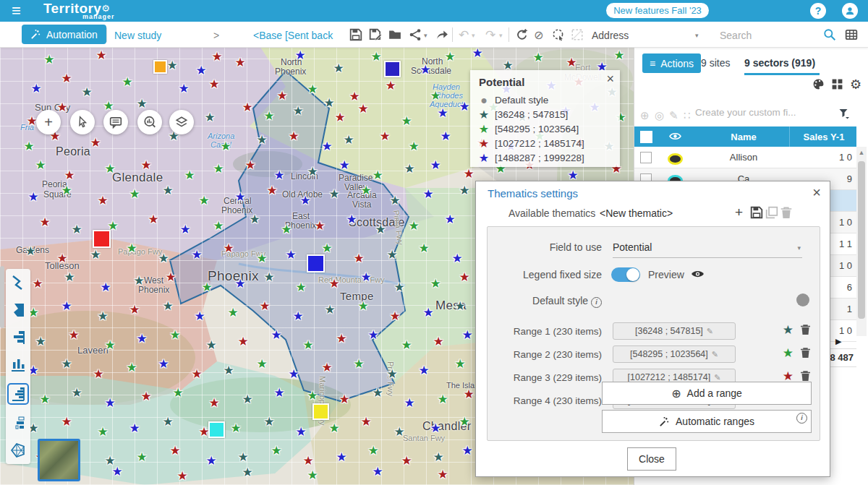 The width and height of the screenshot is (868, 485). What do you see at coordinates (830, 35) in the screenshot?
I see `search-button` at bounding box center [830, 35].